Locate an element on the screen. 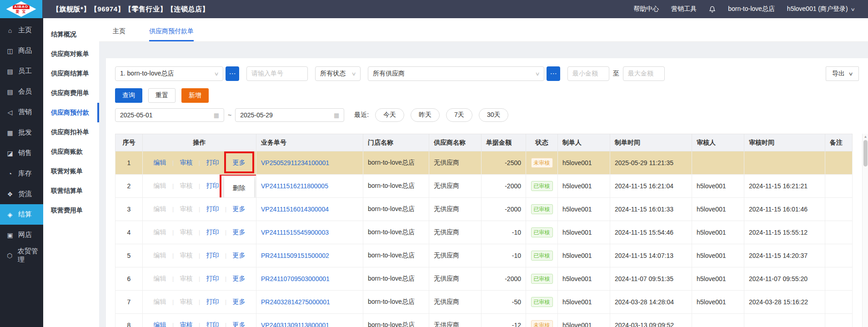  table-row: 2编辑|审核|打印|更多删除VP24111516211800005born-to… is located at coordinates (484, 186).